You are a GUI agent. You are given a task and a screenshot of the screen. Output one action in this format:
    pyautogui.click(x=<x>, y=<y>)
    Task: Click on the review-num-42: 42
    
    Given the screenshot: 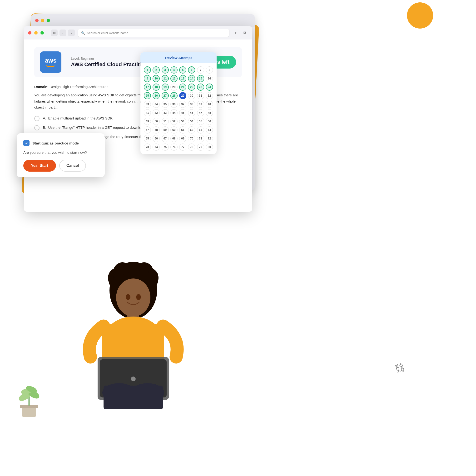 What is the action you would take?
    pyautogui.click(x=156, y=113)
    